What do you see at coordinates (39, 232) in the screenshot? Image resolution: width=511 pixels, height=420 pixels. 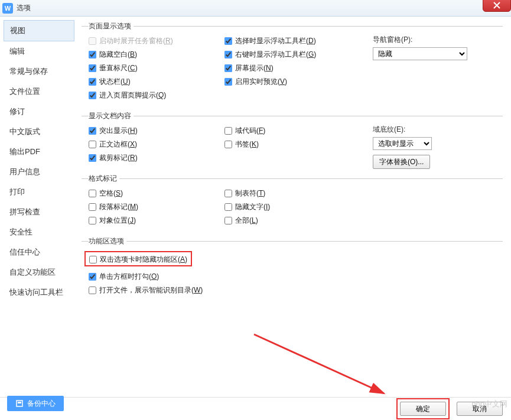 I see `sidebar-item: 安全性` at bounding box center [39, 232].